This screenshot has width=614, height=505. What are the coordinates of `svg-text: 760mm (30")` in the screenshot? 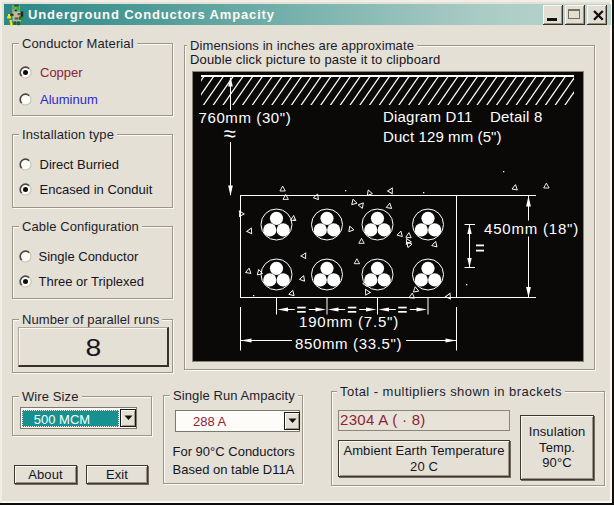 It's located at (246, 118).